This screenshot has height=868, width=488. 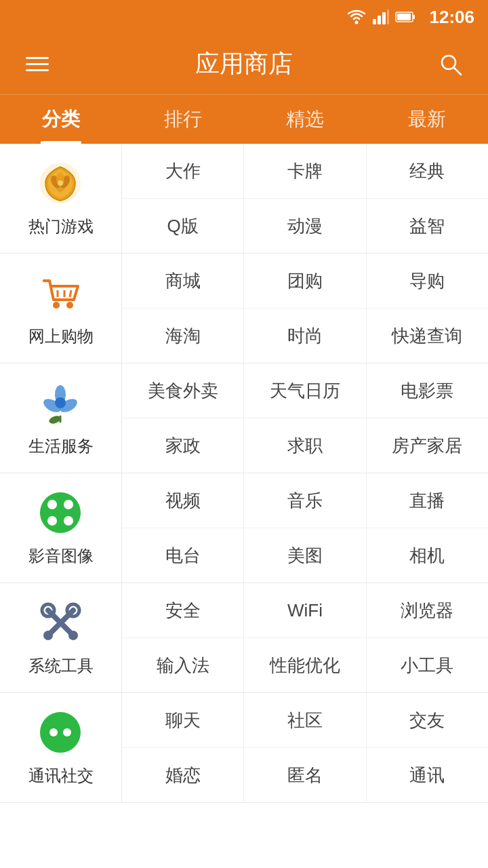 I want to click on subcategory-liulanqi: 浏览器, so click(x=427, y=610).